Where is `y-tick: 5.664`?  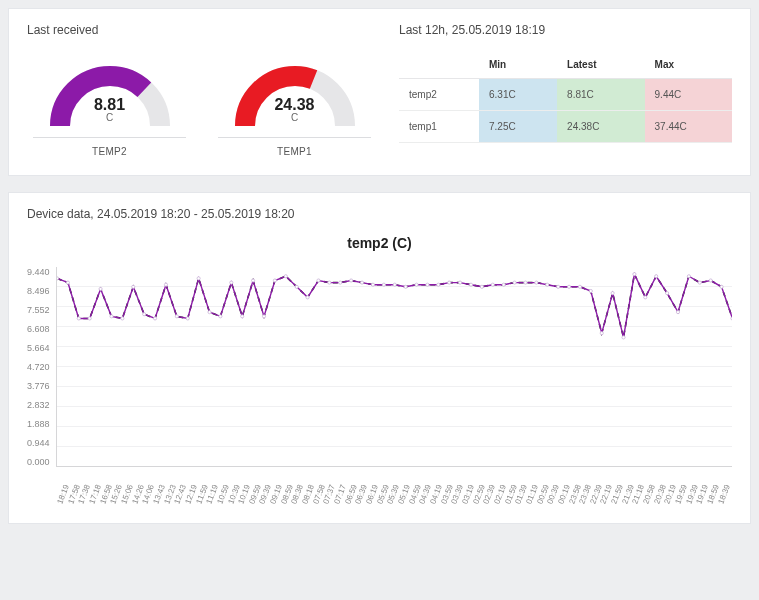
y-tick: 5.664 is located at coordinates (38, 348).